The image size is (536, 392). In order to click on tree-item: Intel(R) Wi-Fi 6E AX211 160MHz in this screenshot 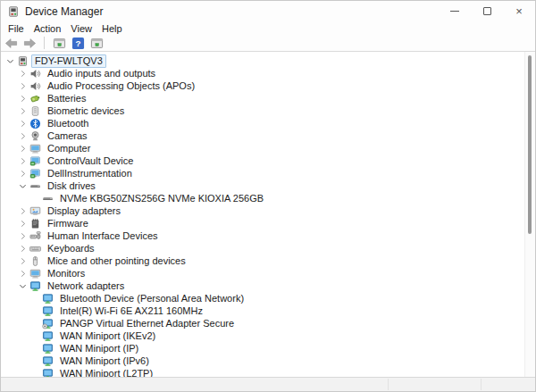, I will do `click(263, 311)`.